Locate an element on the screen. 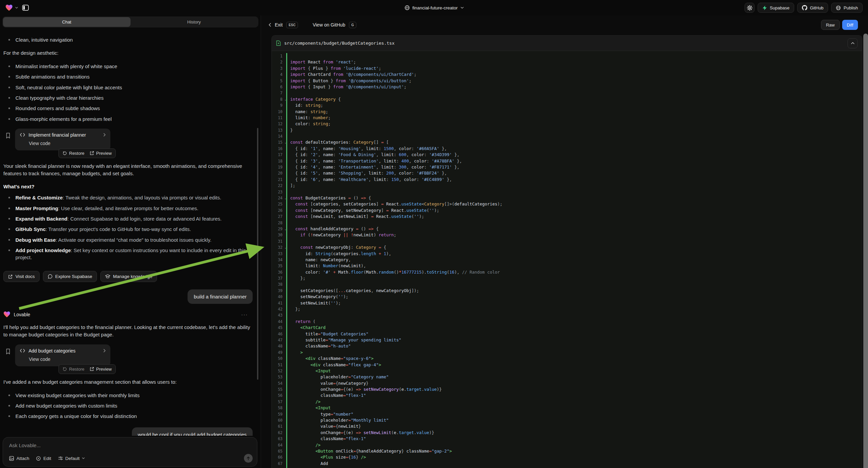 The width and height of the screenshot is (868, 468). line-number: 4 is located at coordinates (277, 75).